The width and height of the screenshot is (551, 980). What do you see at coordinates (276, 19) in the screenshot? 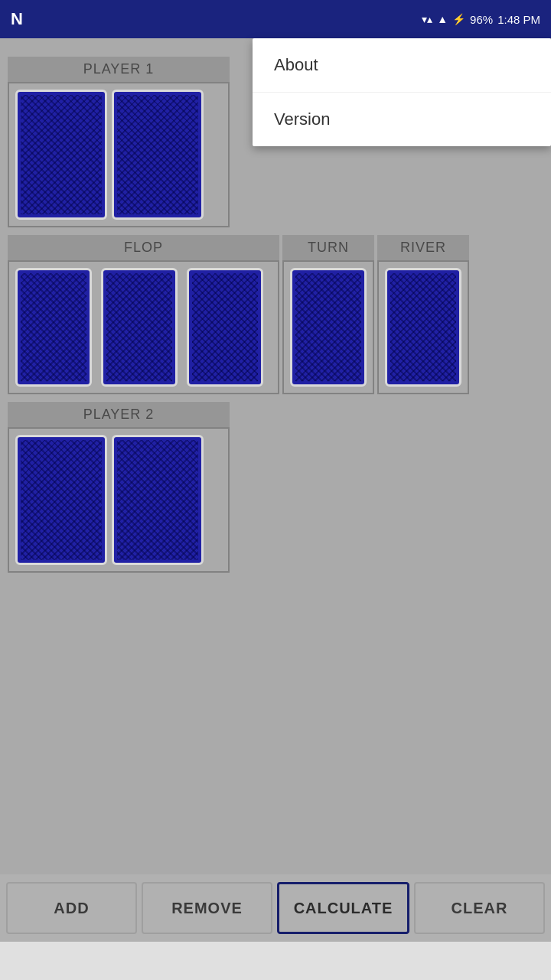
I see `status-bar: N ▾▴ ▲ ⚡ 96% 1:48 PM` at bounding box center [276, 19].